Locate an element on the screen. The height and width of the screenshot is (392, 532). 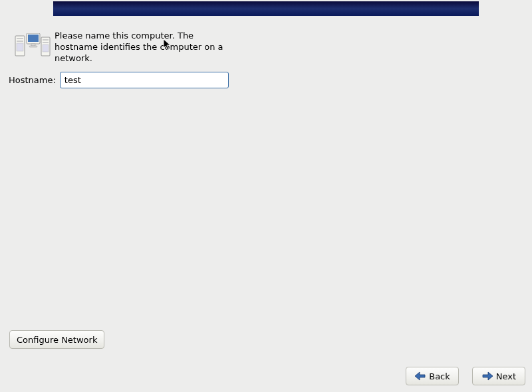
description-text: Please name this computer. The hostname … is located at coordinates (141, 48).